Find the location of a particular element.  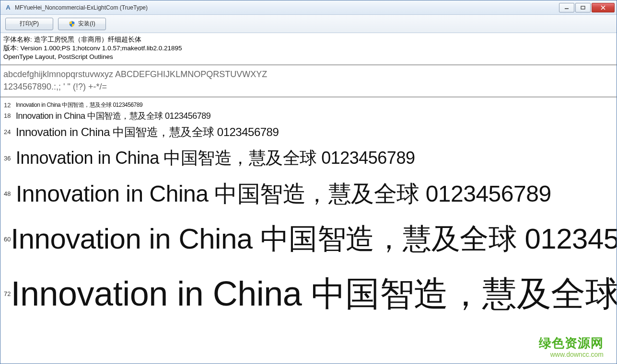

install-button: 安装(I) is located at coordinates (82, 24).